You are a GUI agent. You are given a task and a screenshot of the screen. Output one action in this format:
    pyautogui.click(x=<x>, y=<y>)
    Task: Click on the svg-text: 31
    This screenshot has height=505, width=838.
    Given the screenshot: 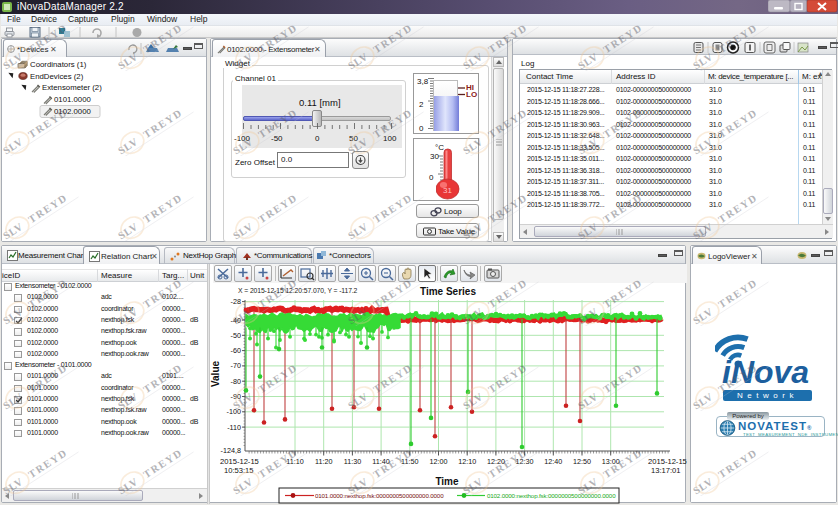 What is the action you would take?
    pyautogui.click(x=448, y=190)
    